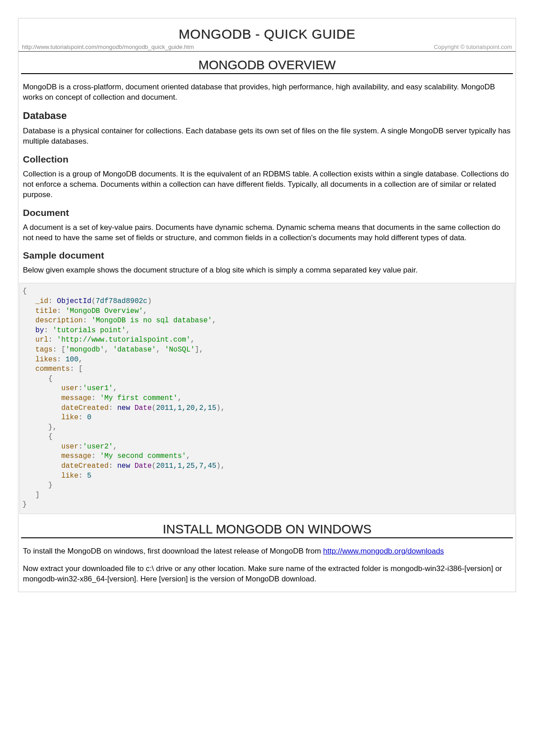 The width and height of the screenshot is (534, 756). What do you see at coordinates (74, 301) in the screenshot?
I see `code-token: ObjectId` at bounding box center [74, 301].